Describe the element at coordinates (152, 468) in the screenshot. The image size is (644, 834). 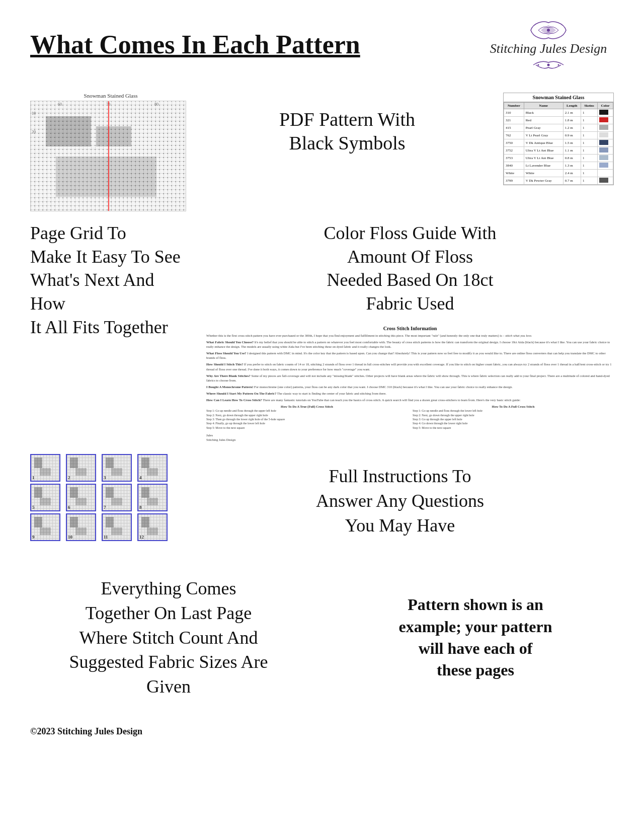
I see `thumbnail-4: 4` at that location.